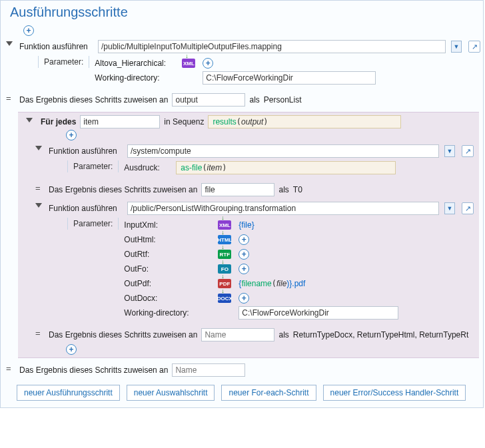 The image size is (485, 448). What do you see at coordinates (225, 269) in the screenshot?
I see `fo-icon: FO` at bounding box center [225, 269].